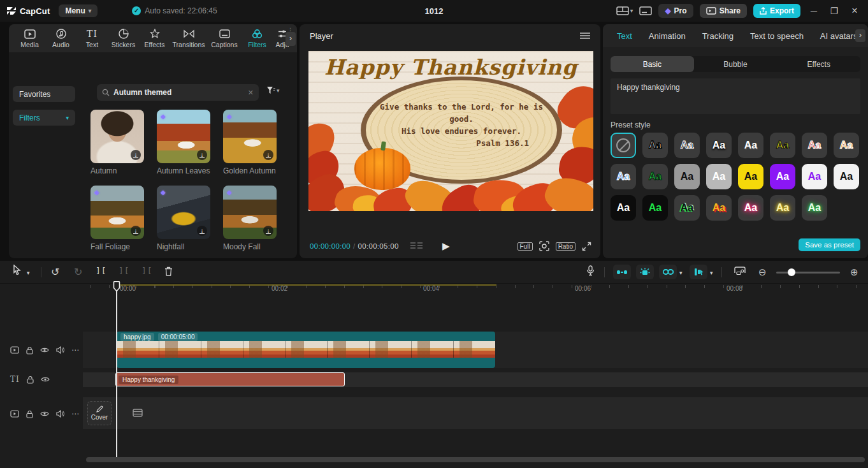  Describe the element at coordinates (860, 36) in the screenshot. I see `tab-scroll-right-button: ›` at that location.